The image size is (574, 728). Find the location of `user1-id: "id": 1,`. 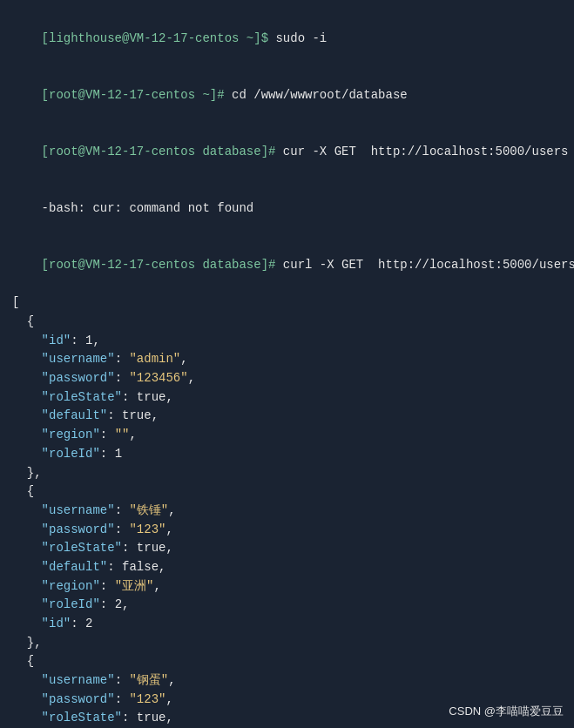

user1-id: "id": 1, is located at coordinates (287, 341).